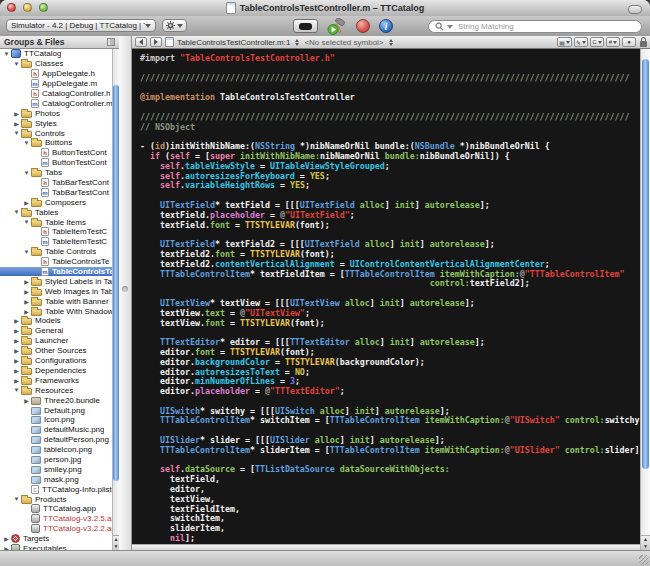 Image resolution: width=650 pixels, height=566 pixels. What do you see at coordinates (56, 380) in the screenshot?
I see `tree-item-frameworks: ▶Frameworks` at bounding box center [56, 380].